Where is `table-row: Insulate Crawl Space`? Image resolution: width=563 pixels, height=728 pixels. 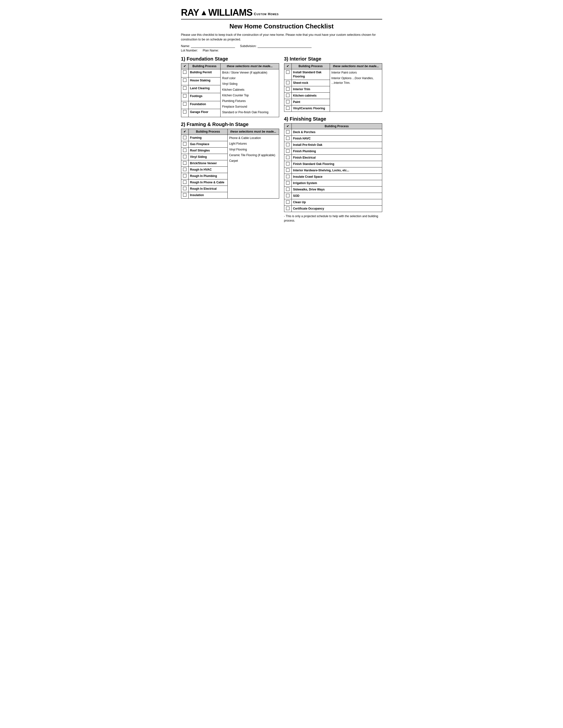
table-row: Insulate Crawl Space is located at coordinates (333, 177).